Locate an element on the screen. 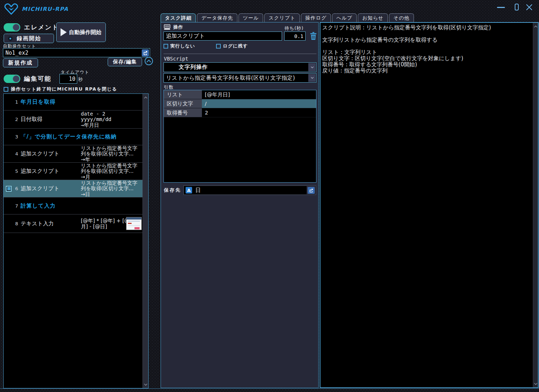 Image resolution: width=539 pixels, height=392 pixels. new-create-button: 新規作成 is located at coordinates (20, 63).